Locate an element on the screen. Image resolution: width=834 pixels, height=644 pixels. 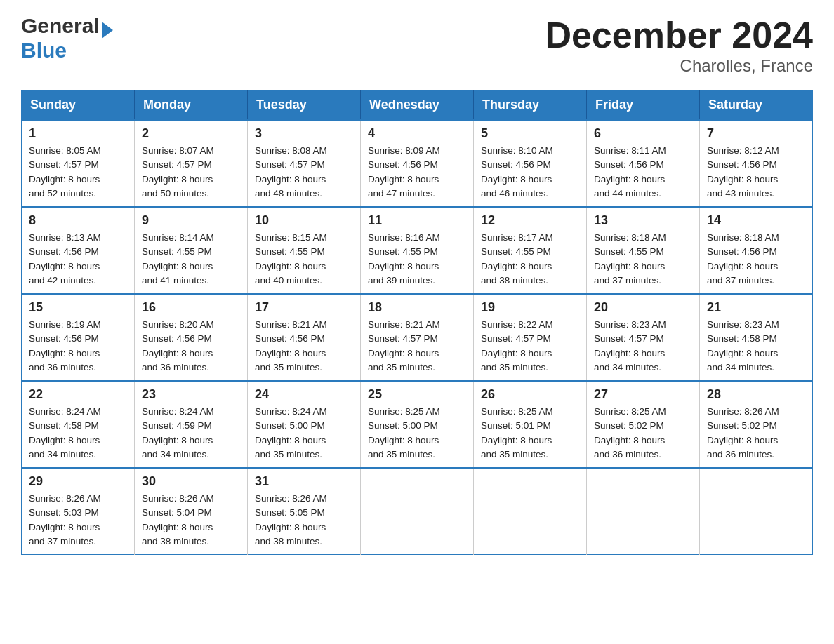
day-info: Sunrise: 8:12 AMSunset: 4:56 PMDaylight:… is located at coordinates (756, 173).